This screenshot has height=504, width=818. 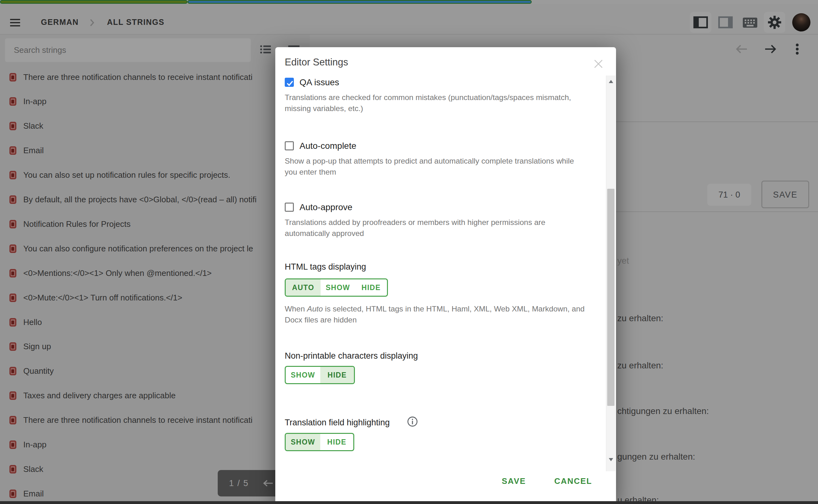 I want to click on non-printable-option-hide: HIDE, so click(x=337, y=375).